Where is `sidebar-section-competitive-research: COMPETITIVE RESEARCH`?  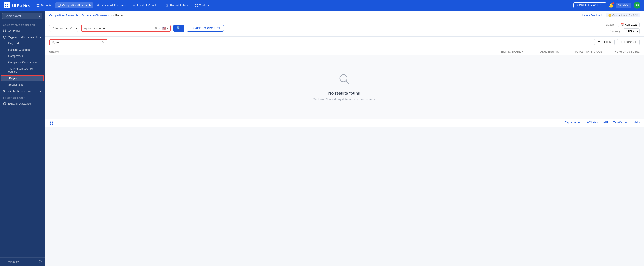
sidebar-section-competitive-research: COMPETITIVE RESEARCH is located at coordinates (22, 24).